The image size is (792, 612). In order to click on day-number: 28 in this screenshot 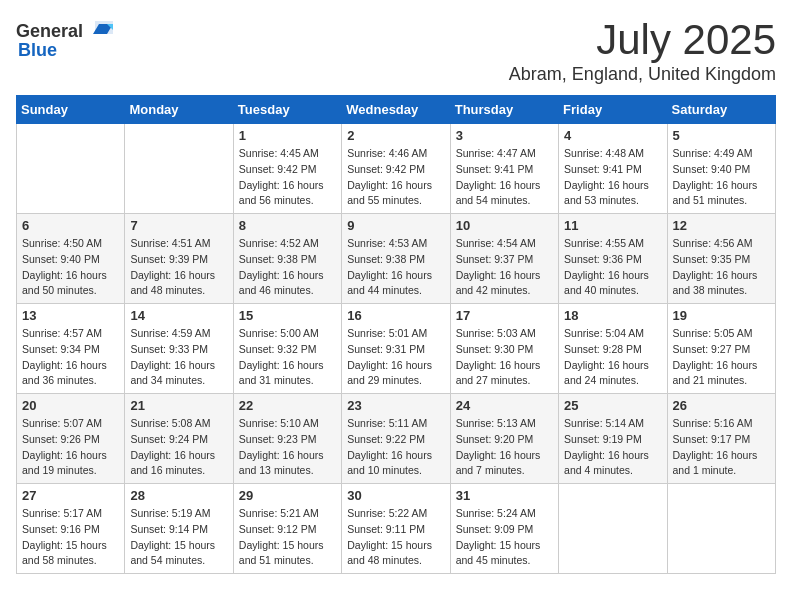, I will do `click(178, 496)`.